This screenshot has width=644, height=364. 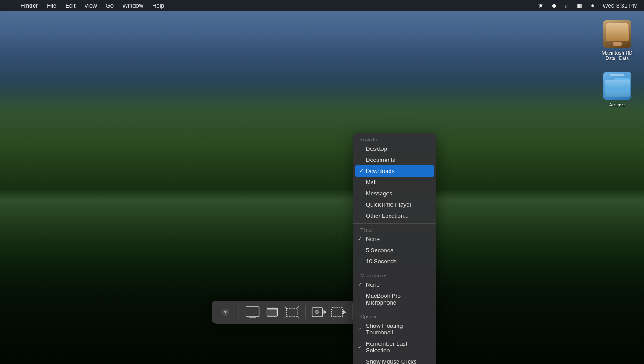 I want to click on menu-item-none-timer: ✓ None, so click(x=394, y=239).